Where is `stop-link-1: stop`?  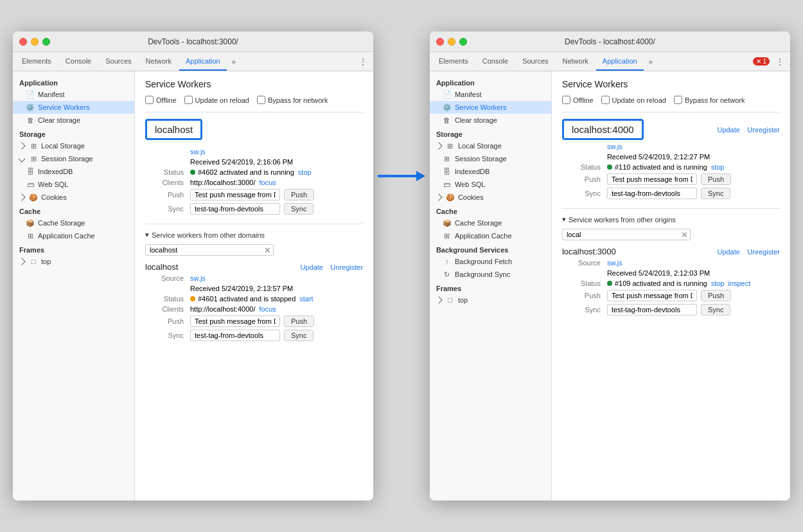 stop-link-1: stop is located at coordinates (304, 172).